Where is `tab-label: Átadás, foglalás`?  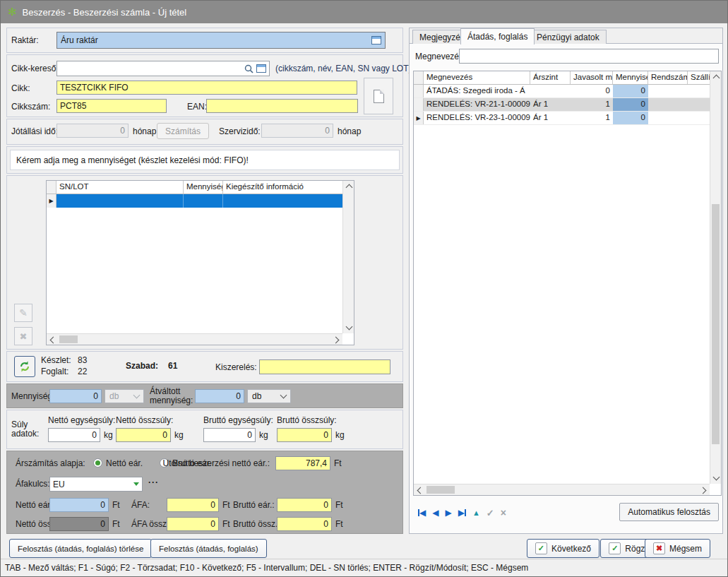 tab-label: Átadás, foglalás is located at coordinates (497, 37).